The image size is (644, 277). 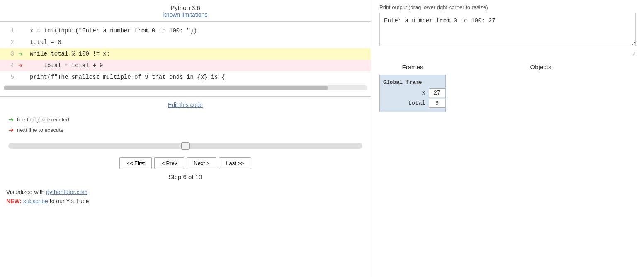 I want to click on legend-green: ➔ line that just executed, so click(x=185, y=119).